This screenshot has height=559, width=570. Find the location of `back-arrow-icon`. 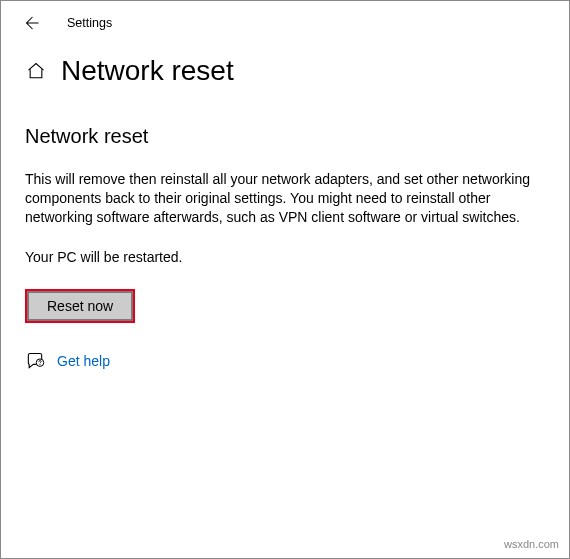

back-arrow-icon is located at coordinates (31, 23).